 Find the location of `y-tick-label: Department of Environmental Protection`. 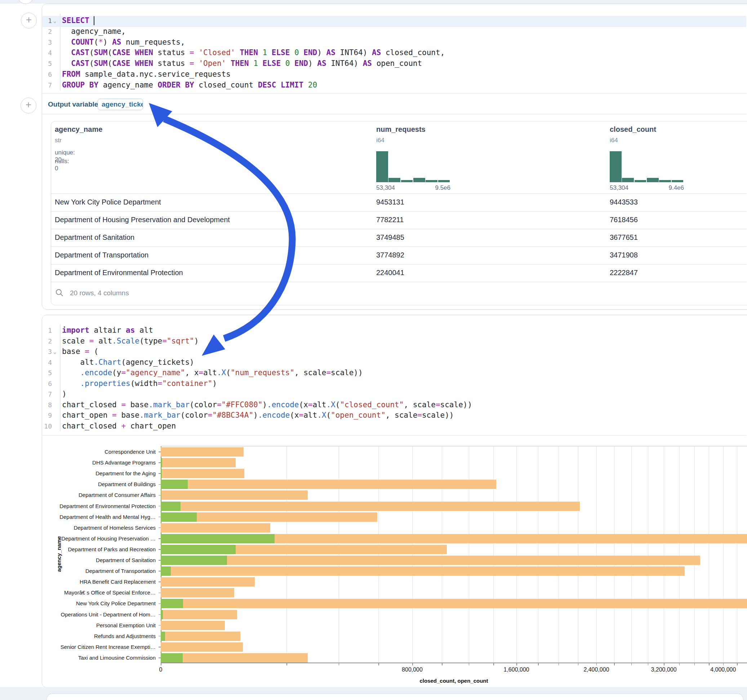

y-tick-label: Department of Environmental Protection is located at coordinates (96, 506).